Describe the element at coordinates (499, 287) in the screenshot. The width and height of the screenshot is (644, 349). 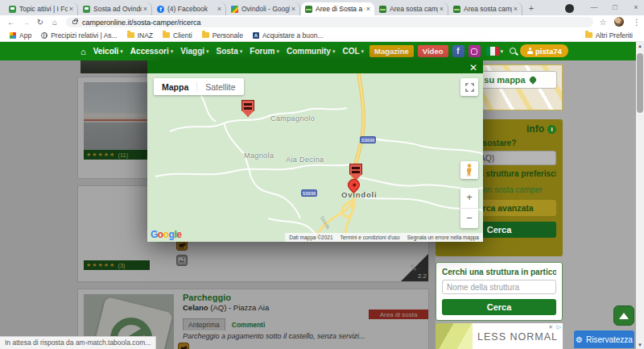
I see `structure-name-input` at that location.